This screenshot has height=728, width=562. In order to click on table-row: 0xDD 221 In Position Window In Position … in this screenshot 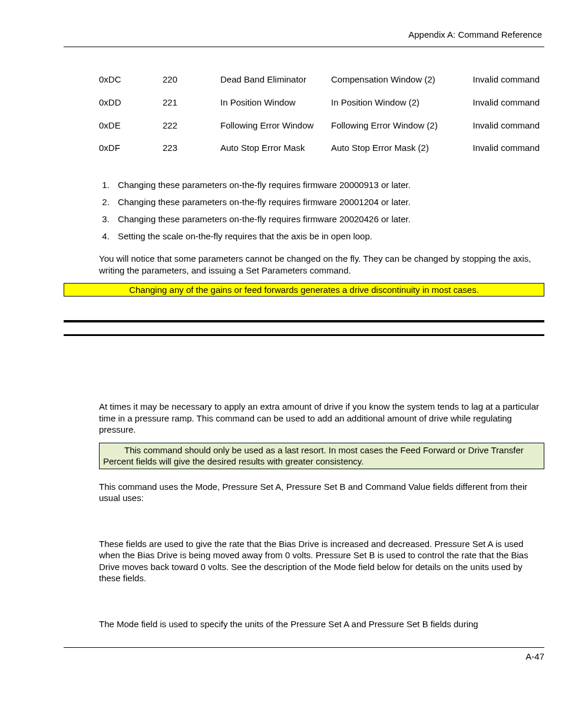, I will do `click(322, 105)`.